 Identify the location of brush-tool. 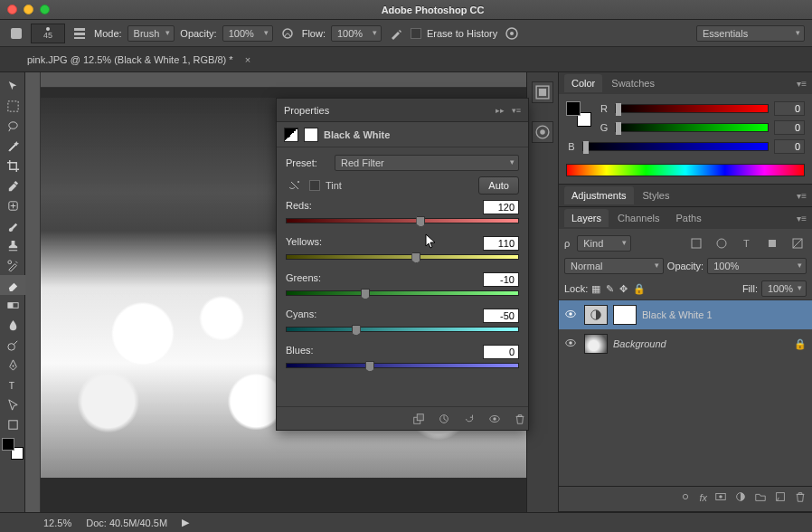
(13, 225).